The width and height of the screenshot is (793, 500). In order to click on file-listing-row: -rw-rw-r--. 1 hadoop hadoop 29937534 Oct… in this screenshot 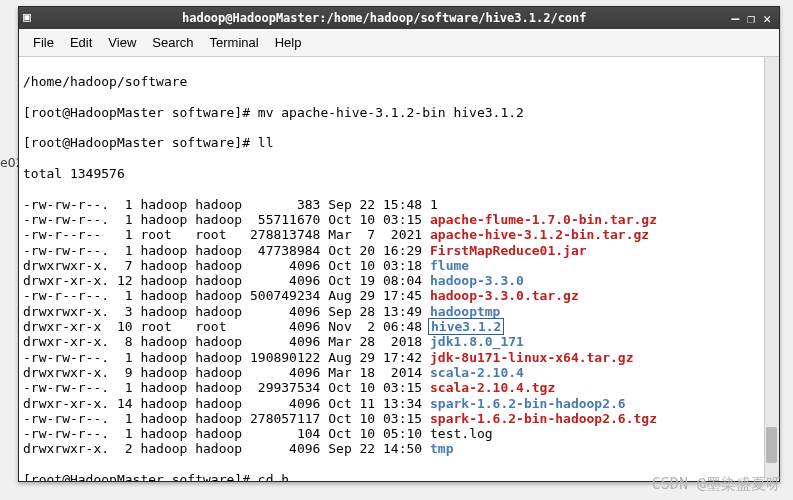, I will do `click(399, 388)`.